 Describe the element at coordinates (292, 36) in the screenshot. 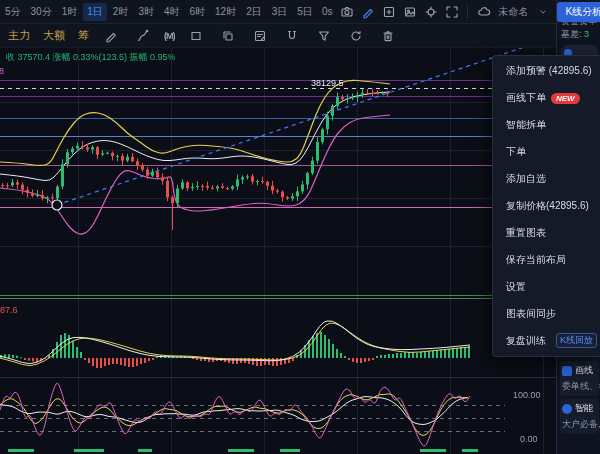

I see `magnet-icon` at that location.